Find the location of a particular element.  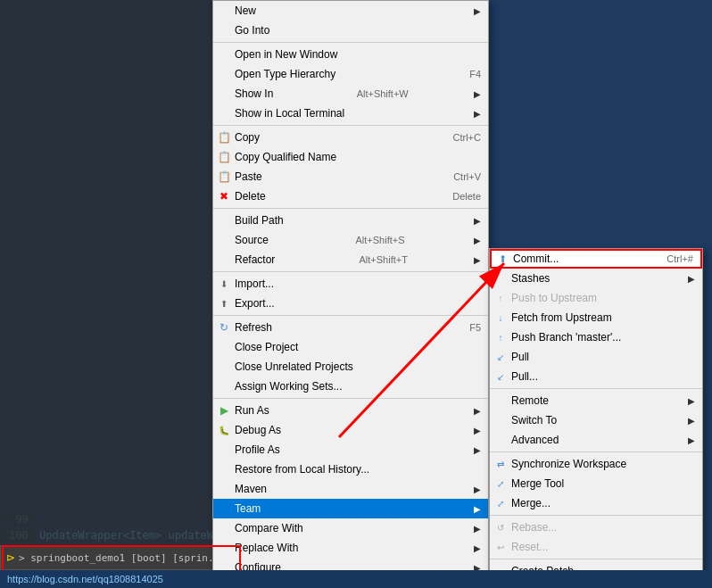

menu-item-source: Source Alt+Shift+S ▶ is located at coordinates (351, 240).